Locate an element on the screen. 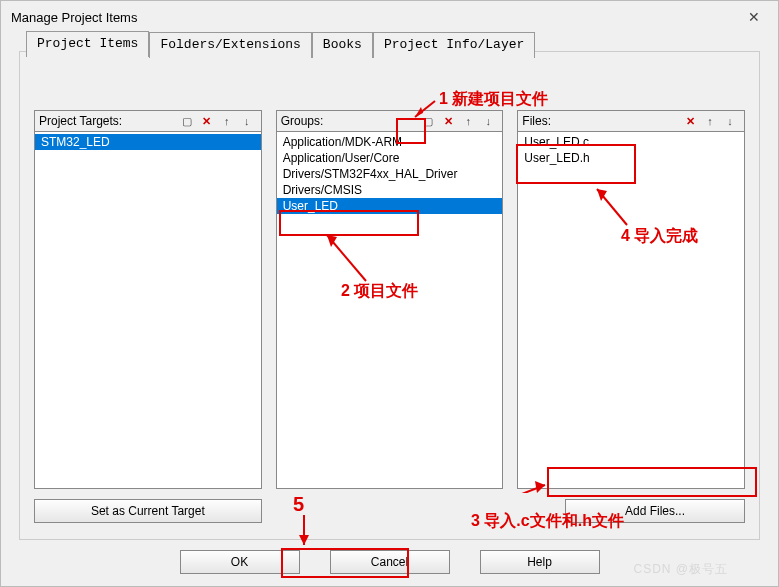 Image resolution: width=779 pixels, height=587 pixels. list-item: Drivers/CMSIS is located at coordinates (390, 190).